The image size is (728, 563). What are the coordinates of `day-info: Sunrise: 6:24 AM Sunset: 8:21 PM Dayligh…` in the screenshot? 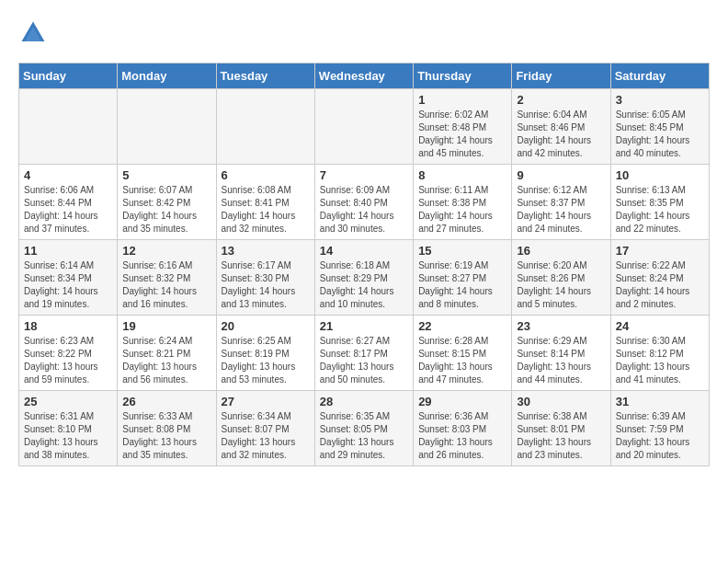 It's located at (166, 361).